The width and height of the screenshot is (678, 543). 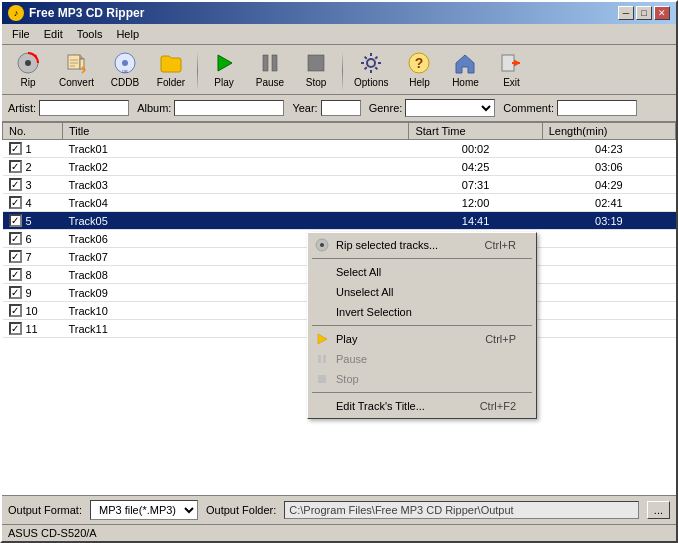 I want to click on track-checkbox-cell: ✓9, so click(x=33, y=292).